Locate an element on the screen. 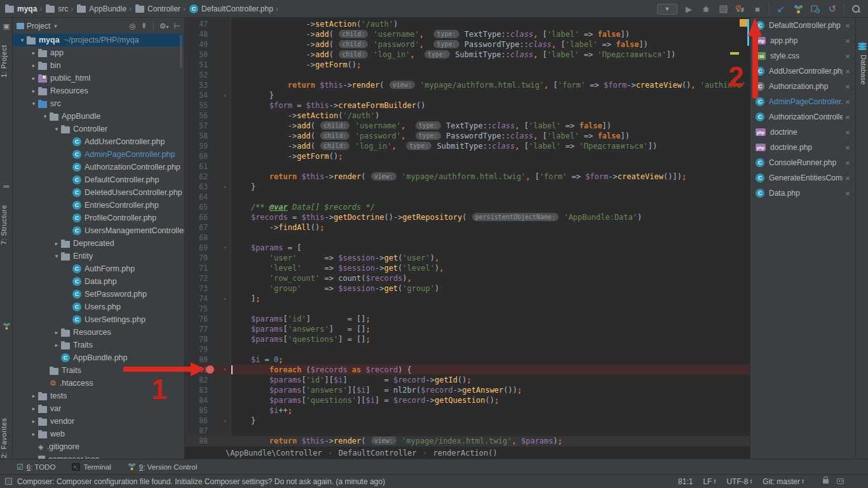 The image size is (868, 488). tree-item: CAddUserController.php is located at coordinates (99, 142).